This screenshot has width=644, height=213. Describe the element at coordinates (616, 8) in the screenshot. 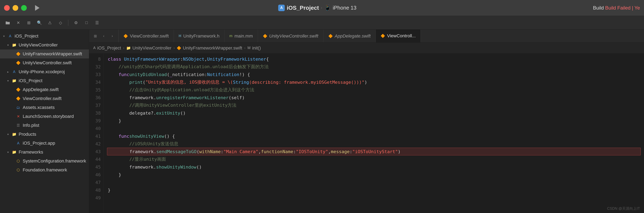

I see `build-status: Build Build Failed | Ye` at that location.